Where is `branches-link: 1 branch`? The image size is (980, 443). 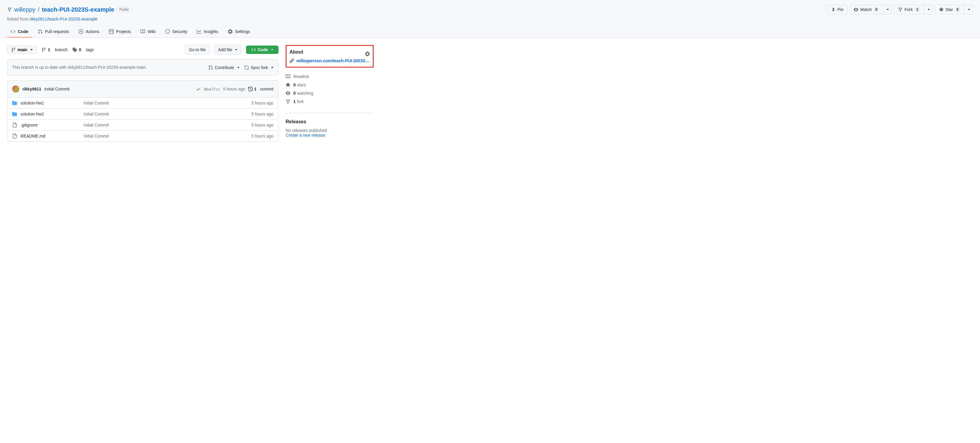
branches-link: 1 branch is located at coordinates (55, 49).